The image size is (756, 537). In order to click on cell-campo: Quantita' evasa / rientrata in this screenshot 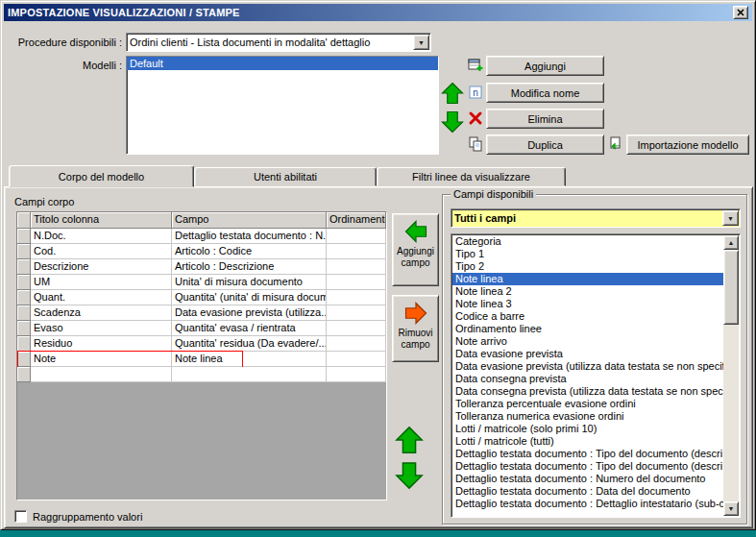, I will do `click(250, 329)`.